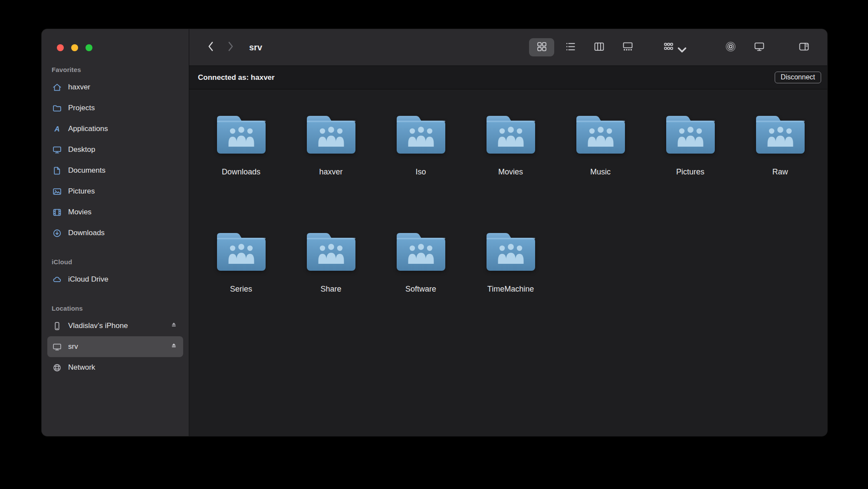 Image resolution: width=868 pixels, height=489 pixels. What do you see at coordinates (570, 47) in the screenshot?
I see `list-view-button` at bounding box center [570, 47].